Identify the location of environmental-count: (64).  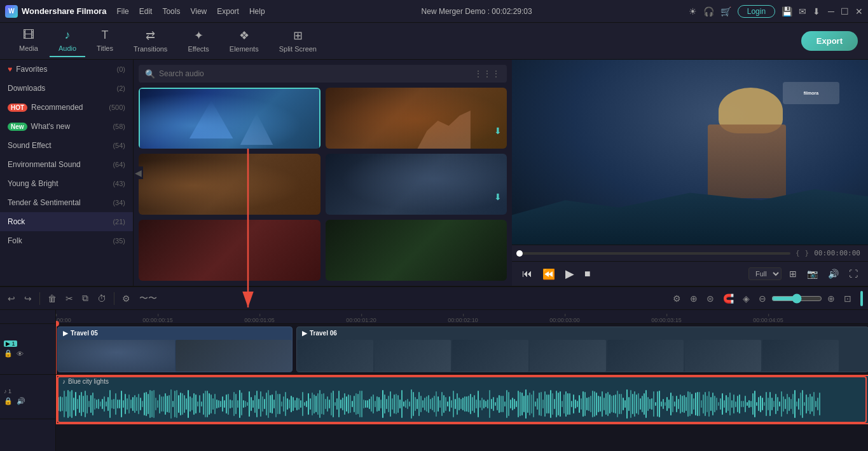
(119, 165).